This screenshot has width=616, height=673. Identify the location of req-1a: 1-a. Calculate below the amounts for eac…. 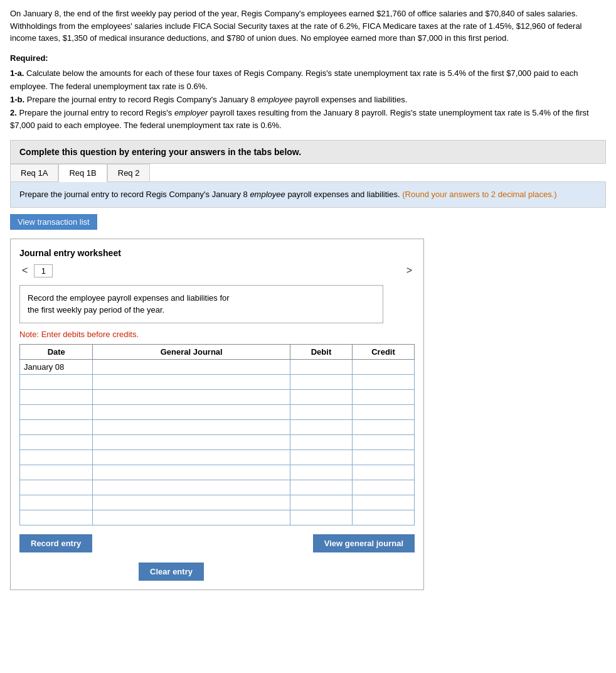
(308, 80).